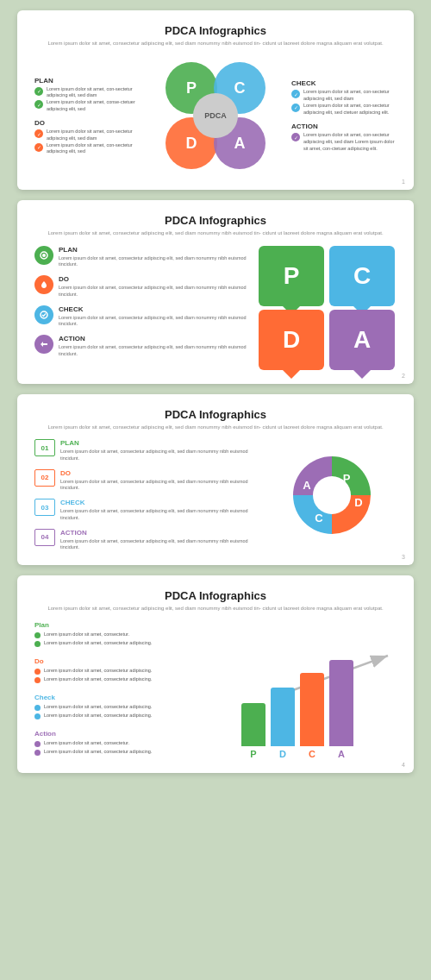 The height and width of the screenshot is (980, 431). What do you see at coordinates (341, 703) in the screenshot?
I see `s4-bar-a` at bounding box center [341, 703].